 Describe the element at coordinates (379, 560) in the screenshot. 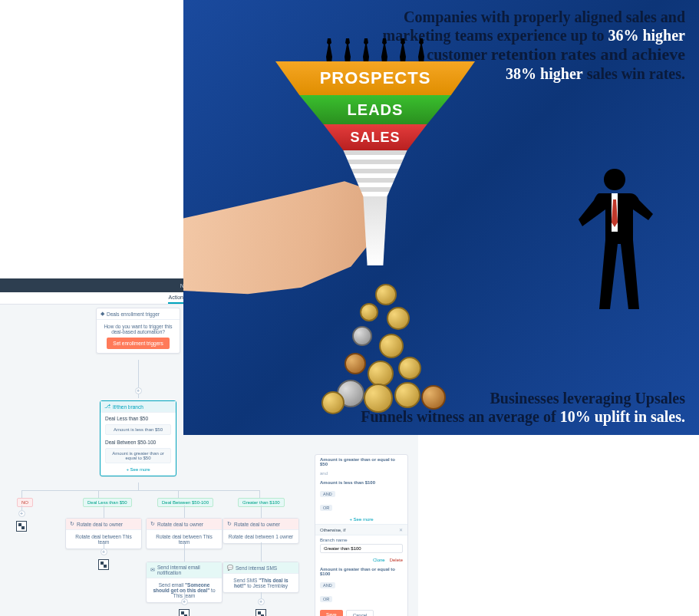

I see `clone-button: Clone` at that location.